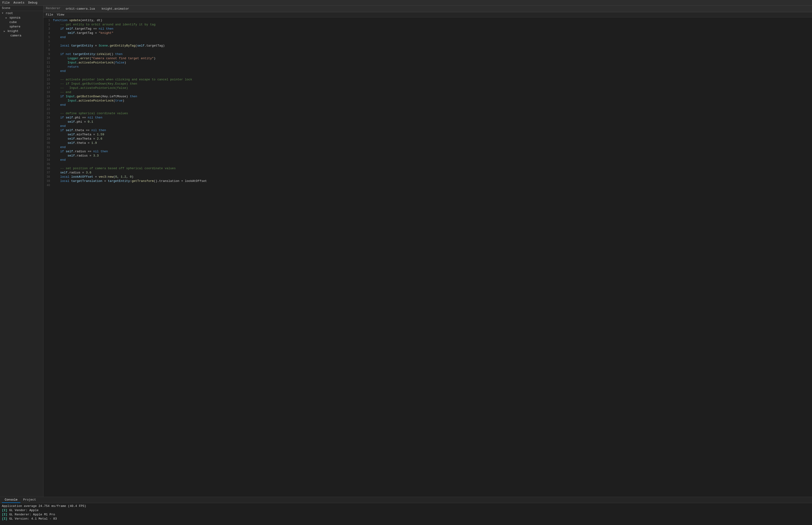 This screenshot has height=525, width=812. I want to click on line-content: if self.theta == nil then, so click(432, 130).